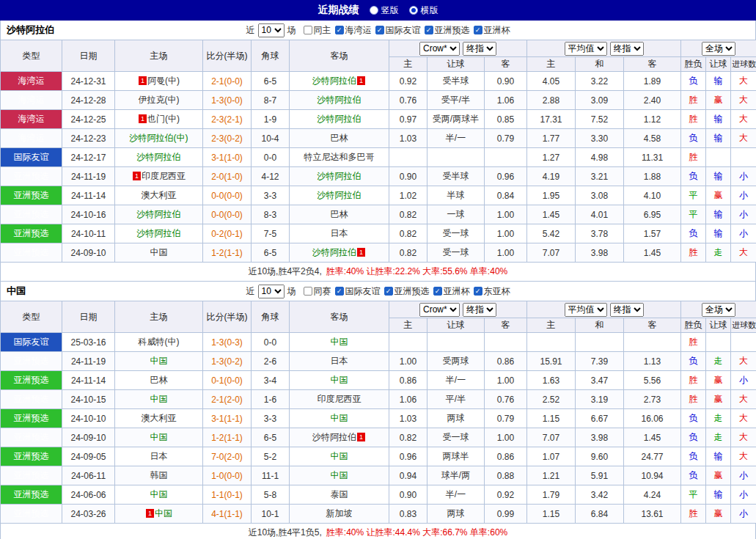 The height and width of the screenshot is (539, 756). Describe the element at coordinates (159, 419) in the screenshot. I see `home-team-cell: 澳大利亚` at that location.